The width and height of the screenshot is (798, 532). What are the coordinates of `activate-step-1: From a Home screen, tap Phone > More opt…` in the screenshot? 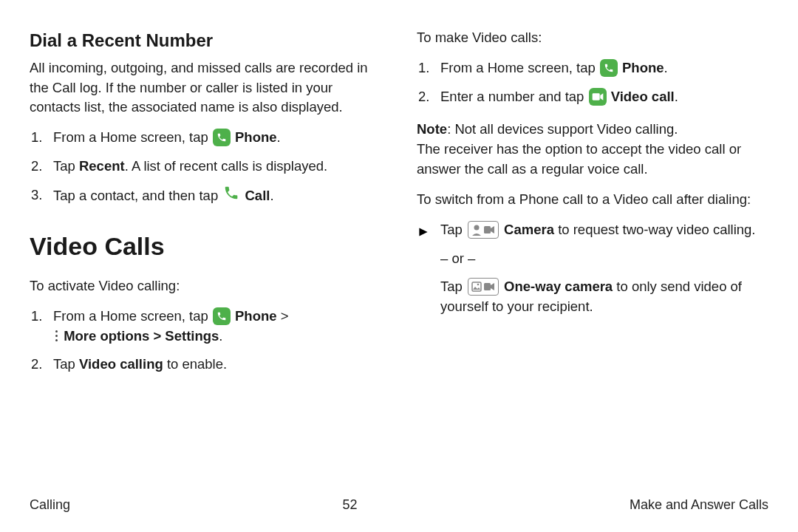 It's located at (205, 327).